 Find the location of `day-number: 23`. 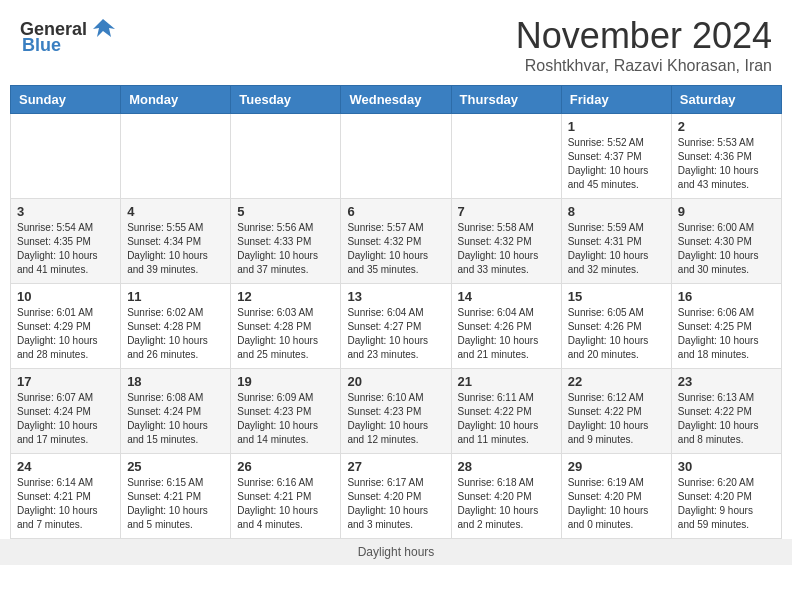

day-number: 23 is located at coordinates (726, 382).